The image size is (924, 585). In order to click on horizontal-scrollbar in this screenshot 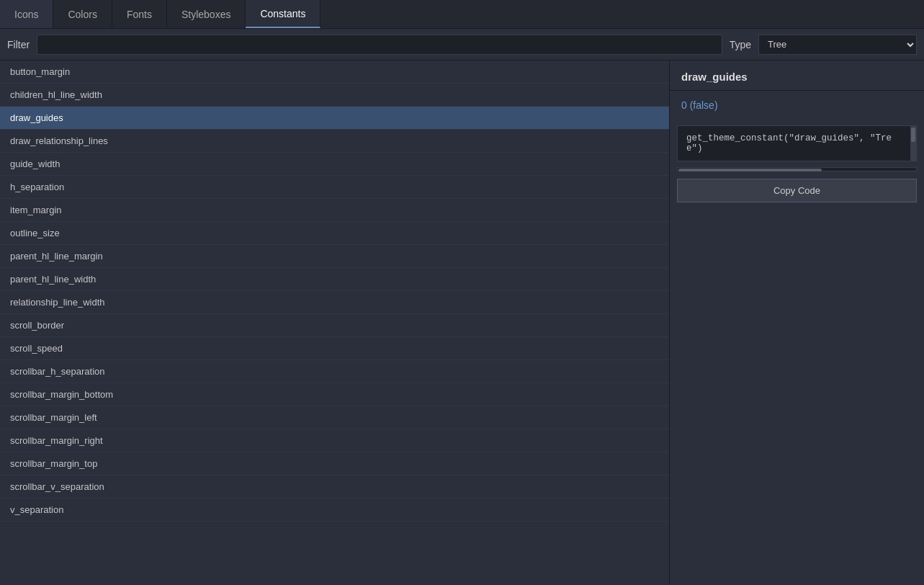, I will do `click(797, 169)`.